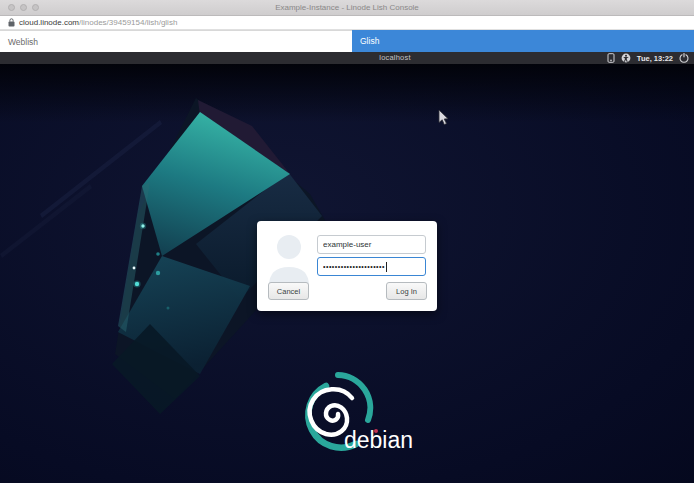 The height and width of the screenshot is (483, 694). Describe the element at coordinates (12, 22) in the screenshot. I see `lock-icon` at that location.